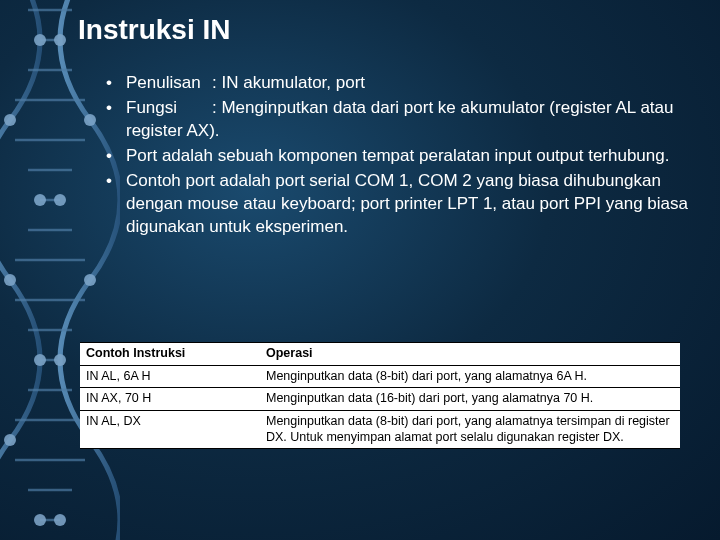  What do you see at coordinates (405, 204) in the screenshot?
I see `bullet-item: Contoh port adalah port serial COM 1, CO…` at bounding box center [405, 204].